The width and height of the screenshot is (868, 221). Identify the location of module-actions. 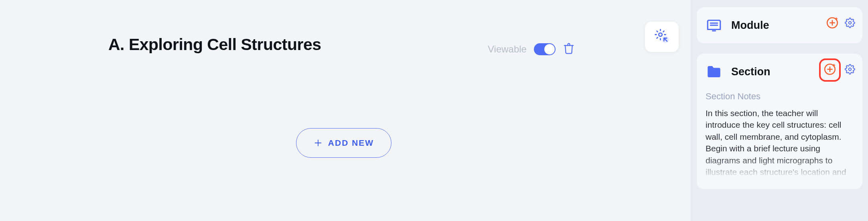
(840, 24).